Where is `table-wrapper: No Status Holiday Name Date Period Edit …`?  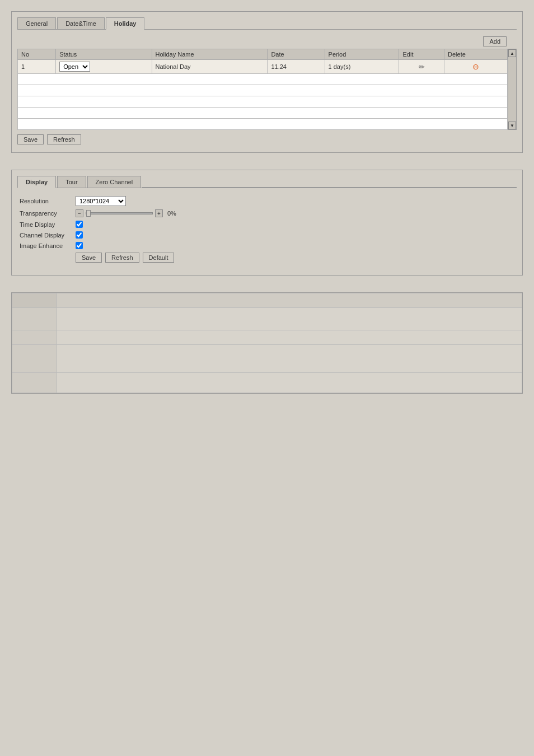
table-wrapper: No Status Holiday Name Date Period Edit … is located at coordinates (267, 90).